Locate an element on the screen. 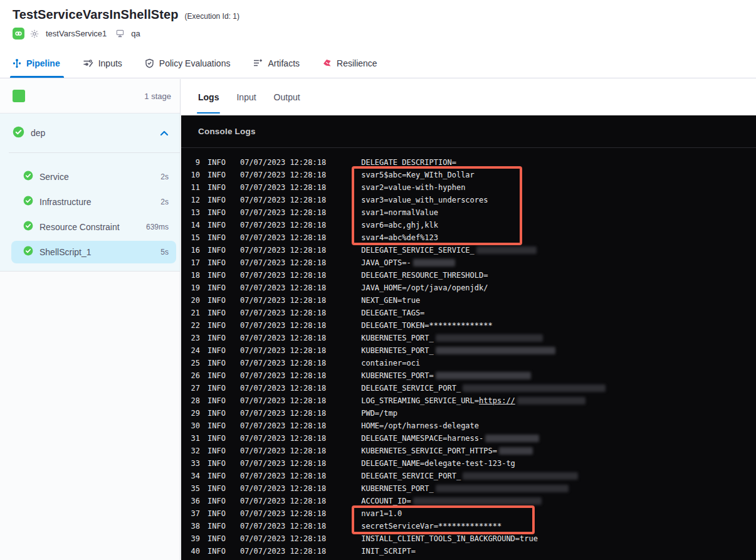 The image size is (756, 560). log-line: 24INFO07/07/2023 12:28:18KUBERNETES_PORT… is located at coordinates (473, 351).